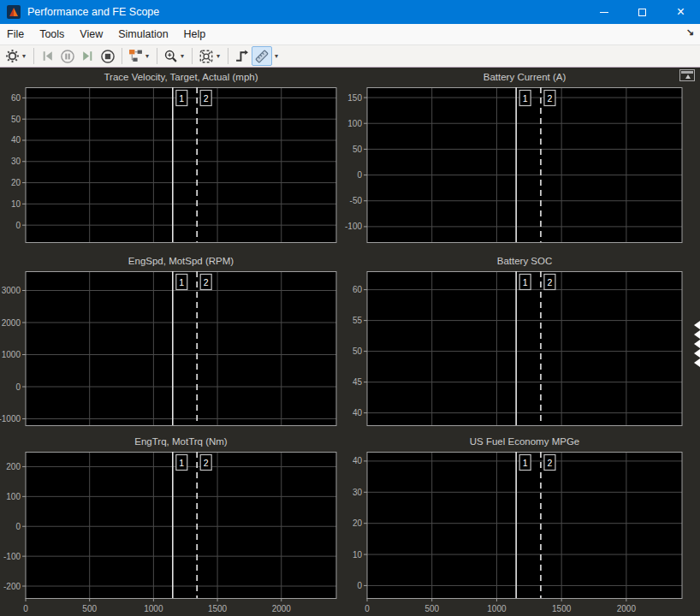 The image size is (700, 616). I want to click on ruler-icon, so click(262, 56).